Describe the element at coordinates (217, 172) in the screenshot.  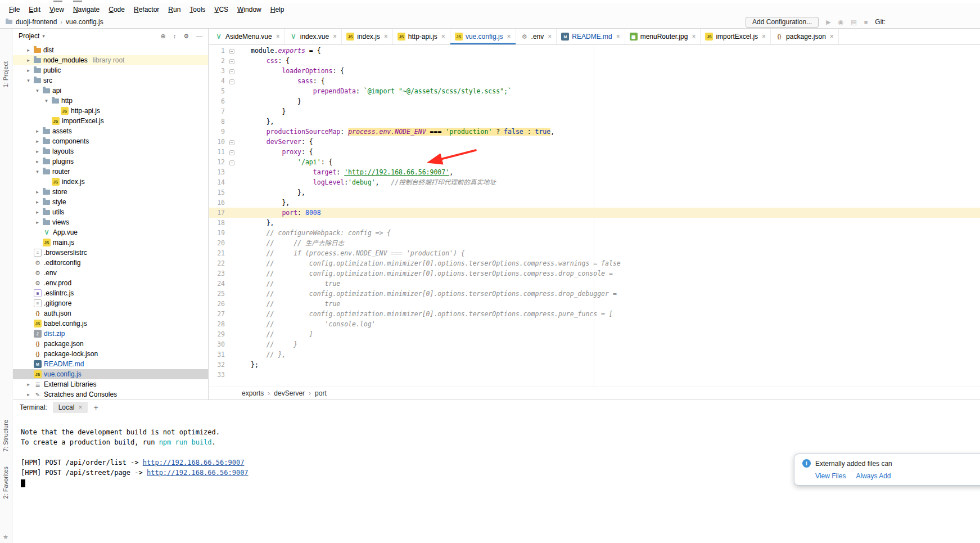
I see `line-number: 13` at that location.